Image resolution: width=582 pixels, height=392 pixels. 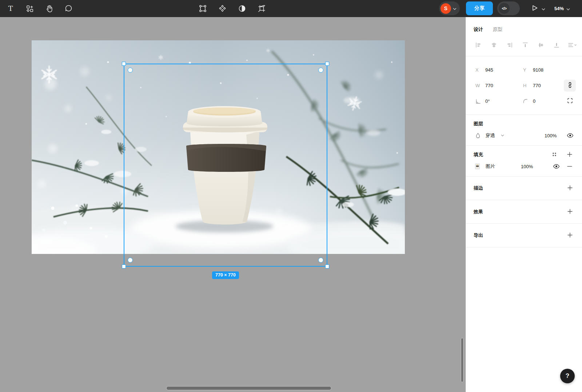 What do you see at coordinates (499, 70) in the screenshot?
I see `x-field: X 945` at bounding box center [499, 70].